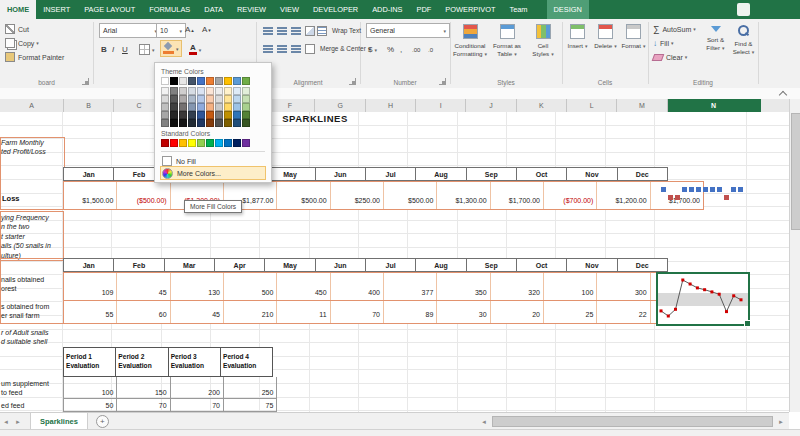 Image resolution: width=800 pixels, height=436 pixels. I want to click on number-cell: 250, so click(250, 388).